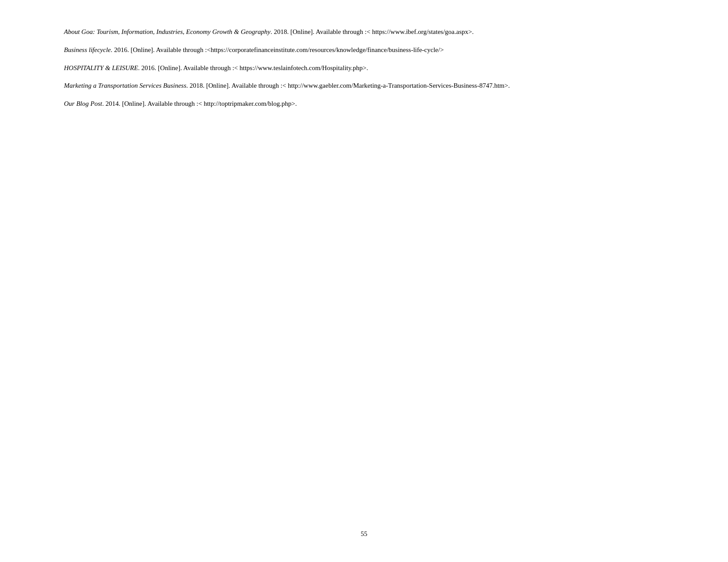 This screenshot has width=728, height=562. I want to click on ref5-normal-text: . 2014. [Online]. Available through :< h…, so click(200, 104).